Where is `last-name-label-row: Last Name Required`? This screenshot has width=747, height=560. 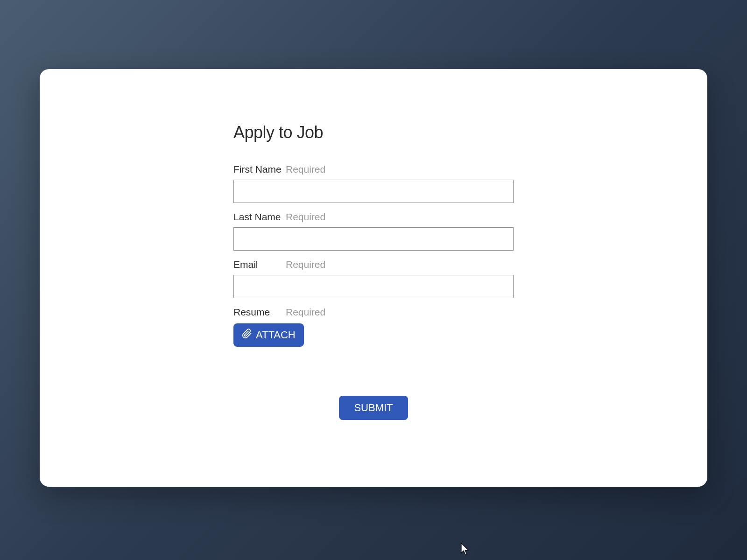 last-name-label-row: Last Name Required is located at coordinates (374, 217).